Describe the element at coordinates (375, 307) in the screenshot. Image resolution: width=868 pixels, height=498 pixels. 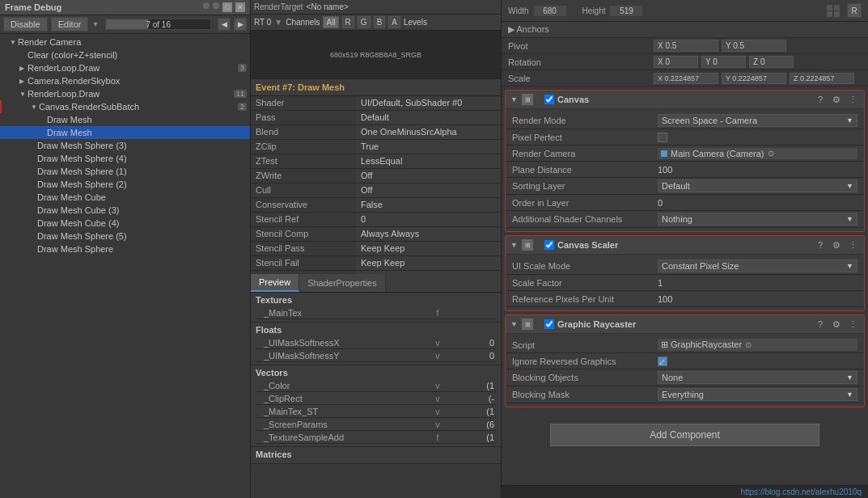
I see `shader-section-header: Textures _MainTex f` at that location.